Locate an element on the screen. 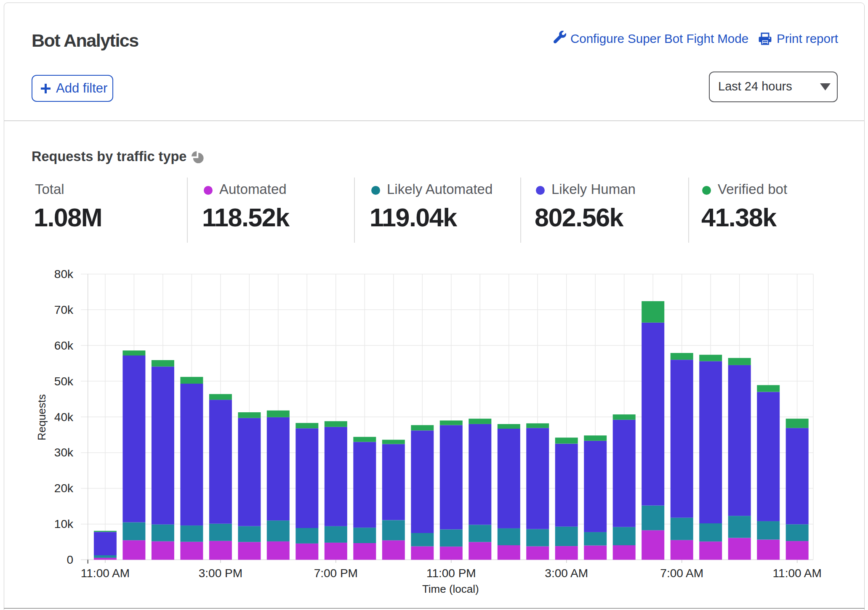 Image resolution: width=868 pixels, height=610 pixels. svg-text: Requests is located at coordinates (42, 417).